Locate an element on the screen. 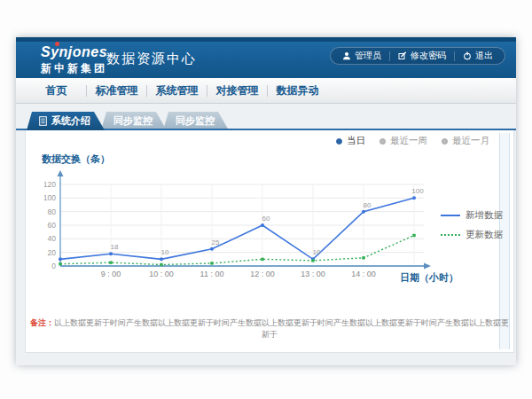 This screenshot has height=399, width=532. page-title: 数据资源中心 is located at coordinates (152, 59).